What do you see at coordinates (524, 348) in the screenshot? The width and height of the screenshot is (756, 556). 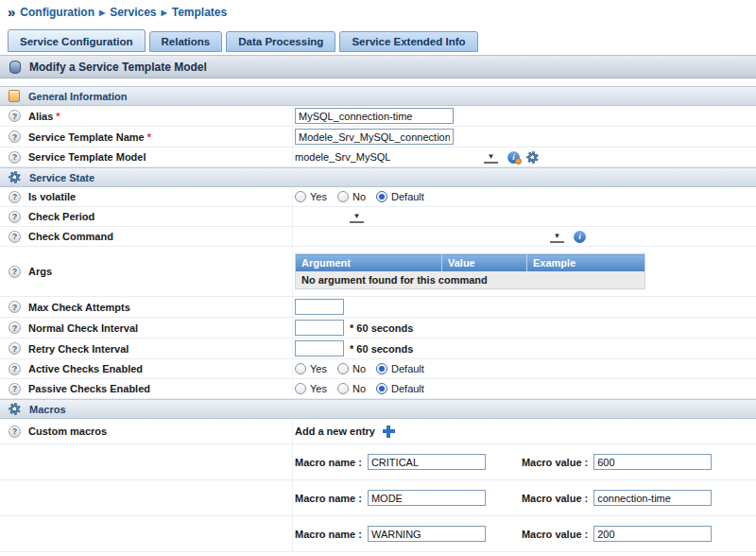 I see `retry-check-interval-field-cell: * 60 seconds` at bounding box center [524, 348].